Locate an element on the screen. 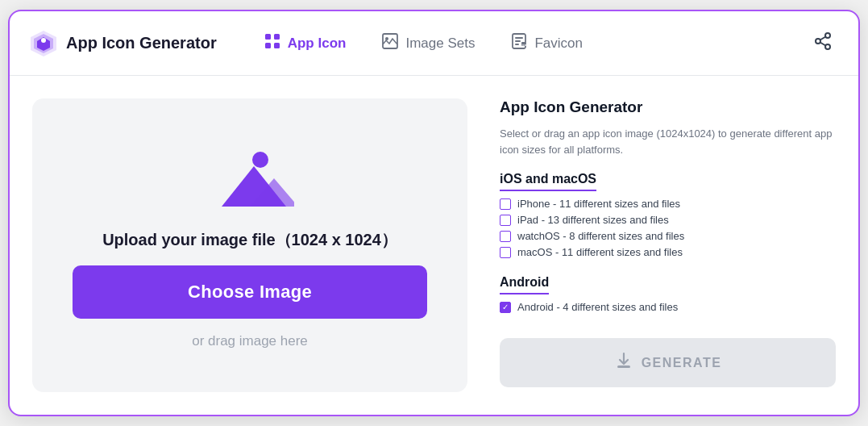 This screenshot has height=426, width=868. android-checkbox: ✓ is located at coordinates (505, 307).